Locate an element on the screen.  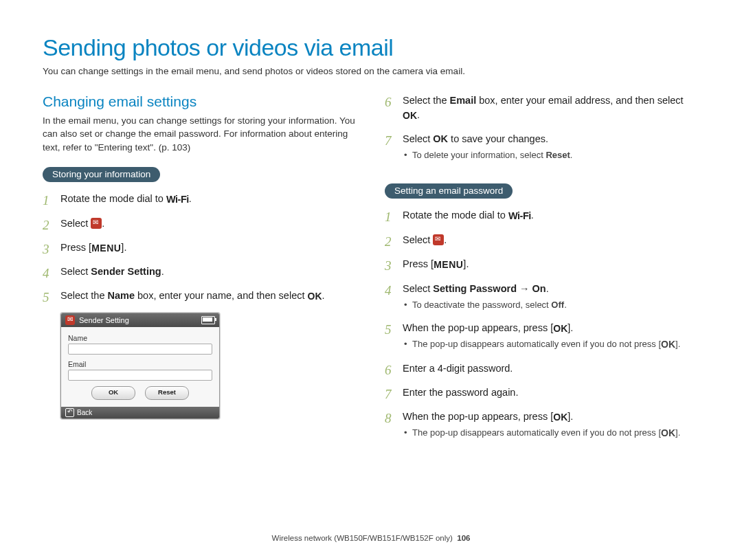
sub-bullets: To deactivate the password, select Off. is located at coordinates (551, 305).